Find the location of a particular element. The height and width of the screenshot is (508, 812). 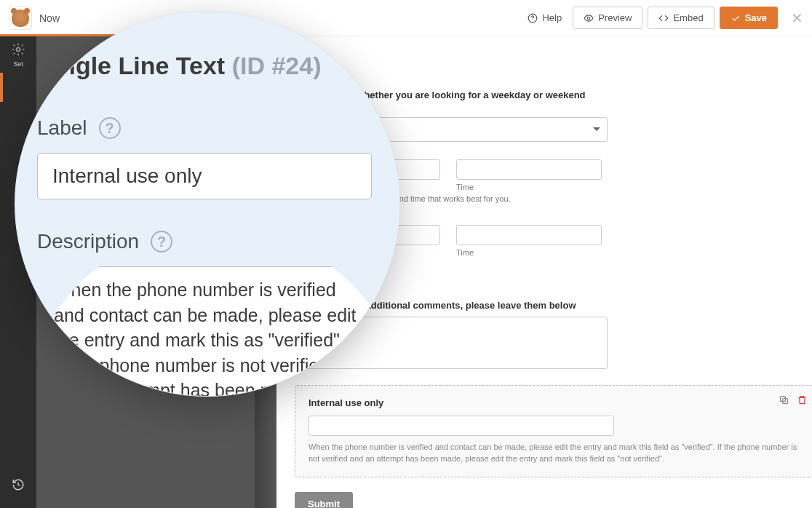

label-option-heading: Label is located at coordinates (63, 128).